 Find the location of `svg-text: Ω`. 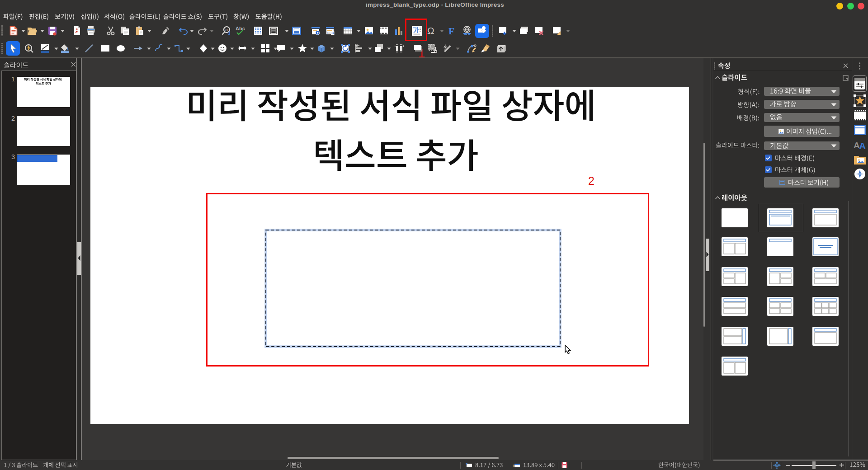

svg-text: Ω is located at coordinates (431, 31).